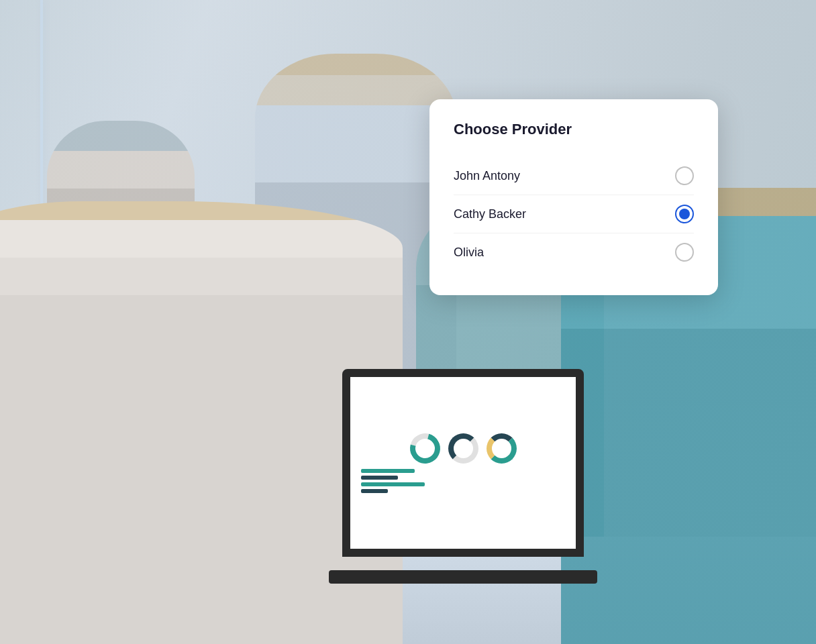 Image resolution: width=816 pixels, height=644 pixels. What do you see at coordinates (684, 176) in the screenshot?
I see `radio-john-antony` at bounding box center [684, 176].